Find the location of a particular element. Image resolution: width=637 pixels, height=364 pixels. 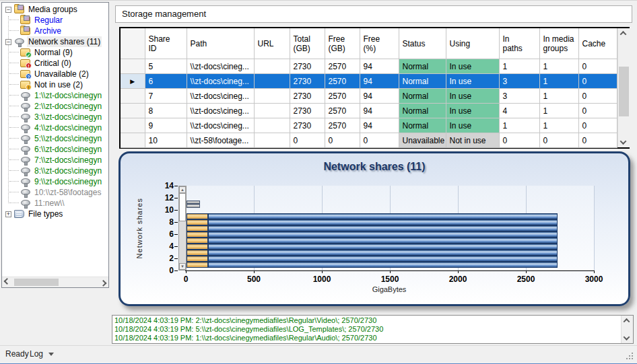

tree-item-archive: Archive is located at coordinates (55, 31).